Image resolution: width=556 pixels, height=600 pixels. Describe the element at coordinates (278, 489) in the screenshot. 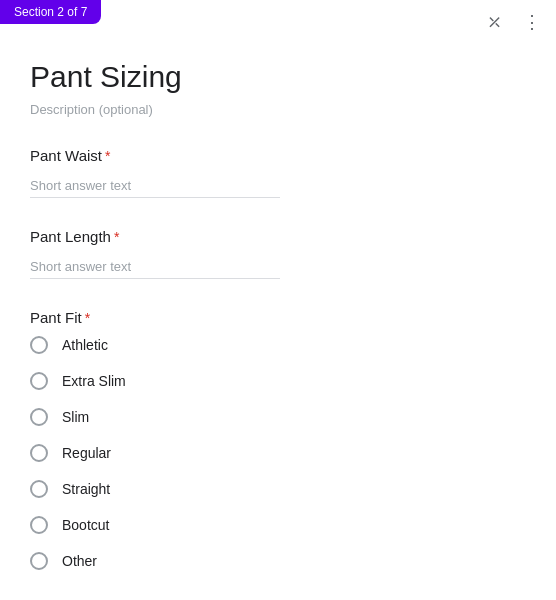

I see `radio-option-straight: Straight` at that location.